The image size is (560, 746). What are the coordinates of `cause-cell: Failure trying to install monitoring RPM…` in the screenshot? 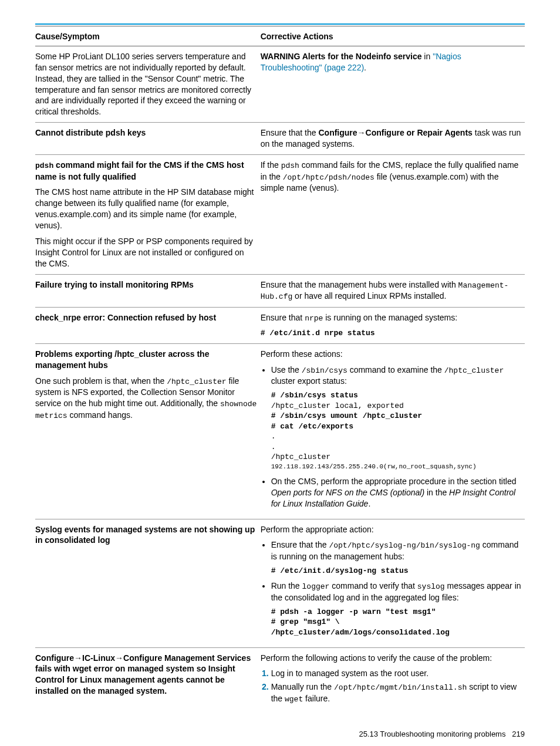 It's located at (148, 291).